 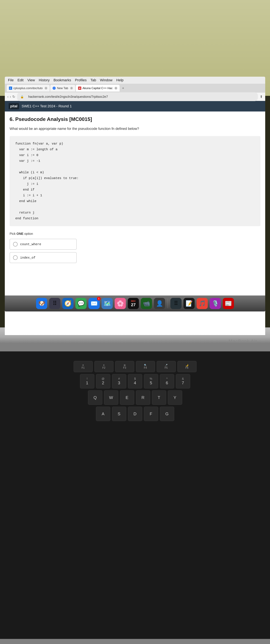 I want to click on option-count-where: count_where, so click(x=43, y=244).